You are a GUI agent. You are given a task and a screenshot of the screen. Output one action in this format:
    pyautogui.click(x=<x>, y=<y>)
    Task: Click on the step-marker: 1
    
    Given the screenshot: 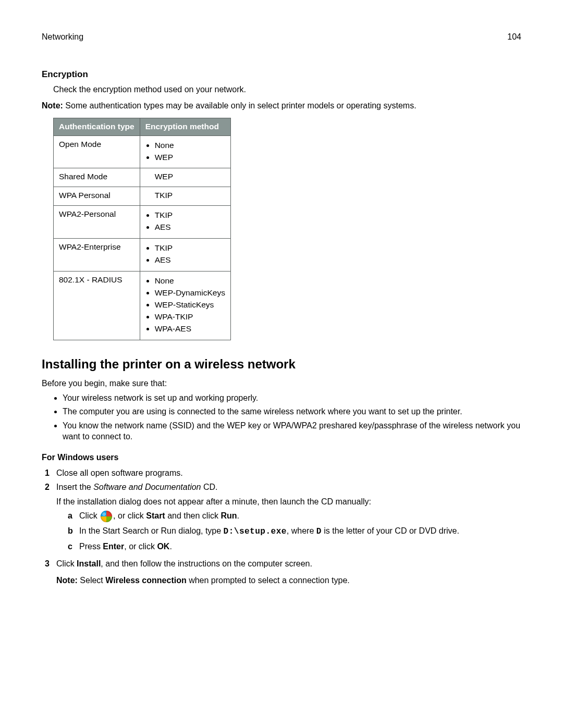 What is the action you would take?
    pyautogui.click(x=51, y=473)
    